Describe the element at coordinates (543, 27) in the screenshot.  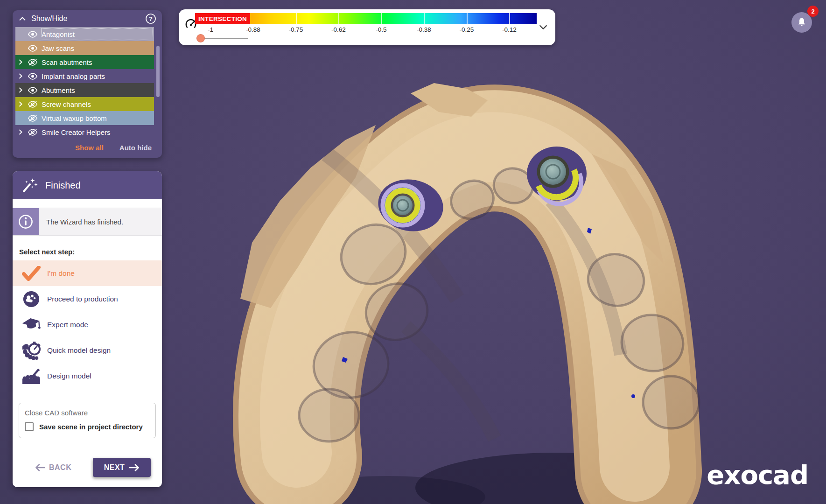
I see `chevron-down-icon` at that location.